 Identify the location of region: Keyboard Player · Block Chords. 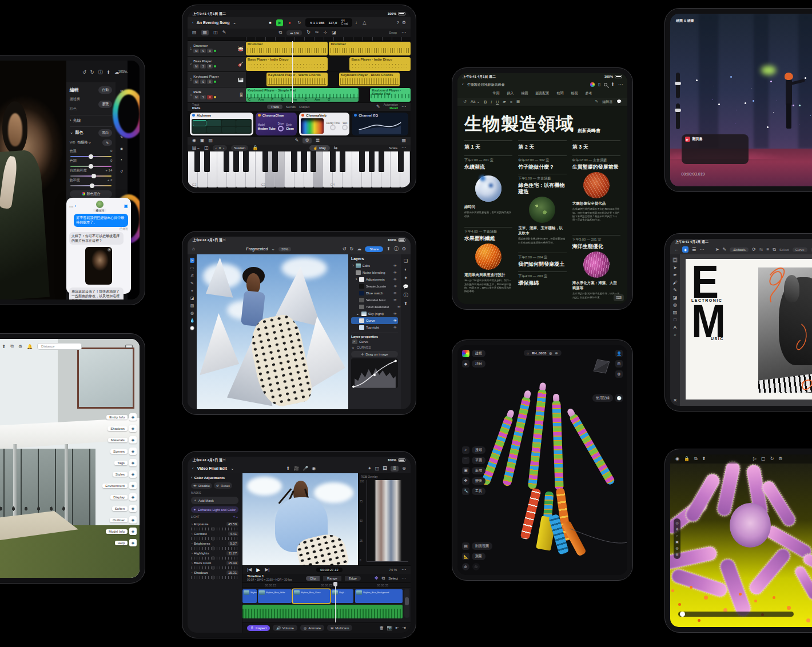
(369, 79).